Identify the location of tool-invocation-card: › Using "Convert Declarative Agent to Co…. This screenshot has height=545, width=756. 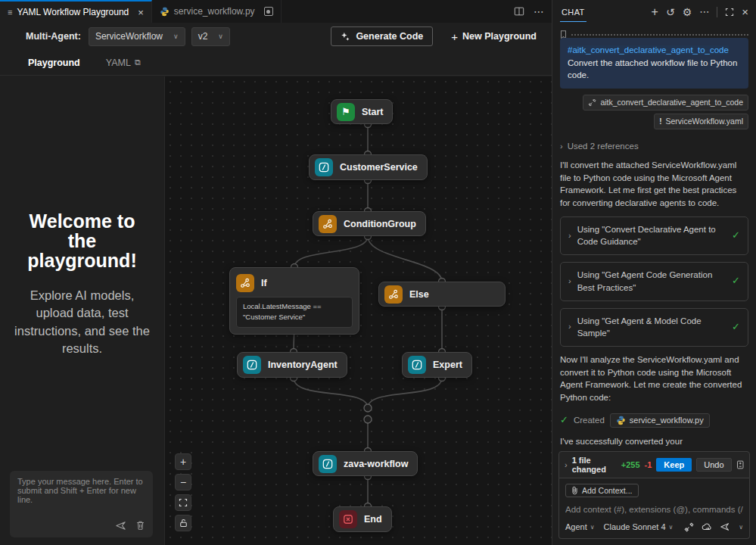
(654, 236).